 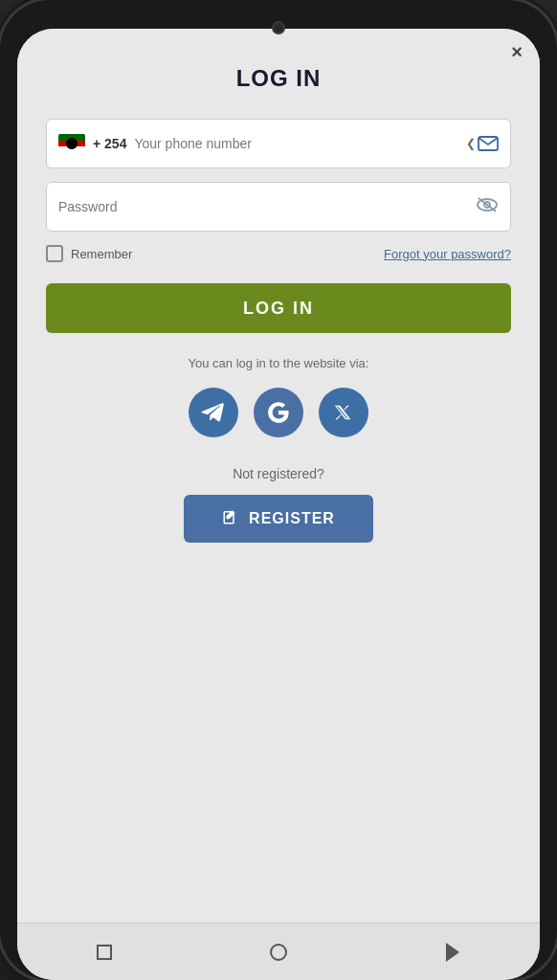 I want to click on phone-input-group: + 254 ❮, so click(x=278, y=144).